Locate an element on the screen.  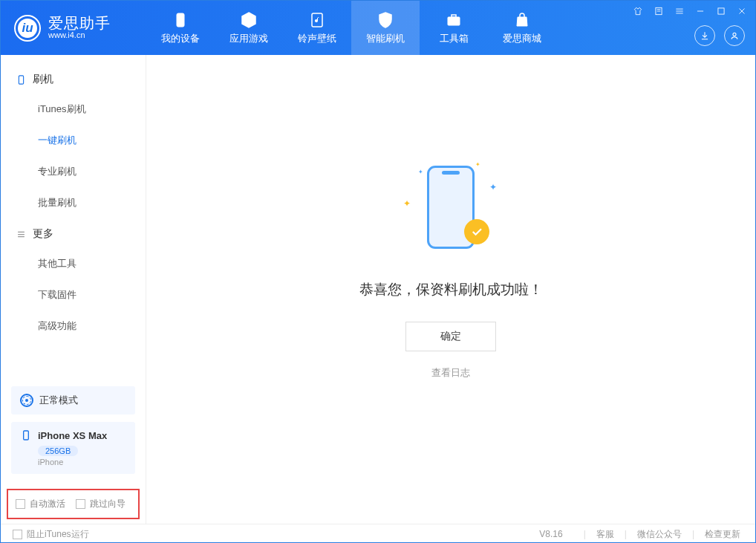
nav-tools: 工具箱 is located at coordinates (454, 28).